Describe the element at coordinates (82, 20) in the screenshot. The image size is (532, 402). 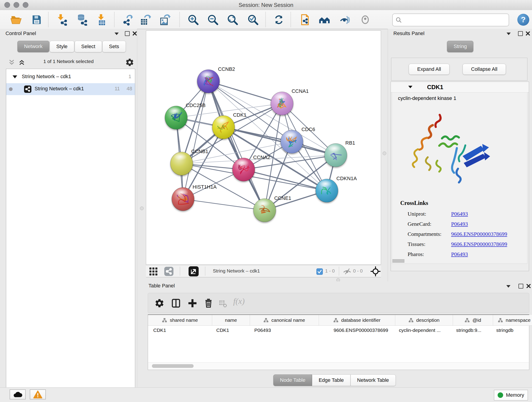
I see `import-network-from-database-icon` at that location.